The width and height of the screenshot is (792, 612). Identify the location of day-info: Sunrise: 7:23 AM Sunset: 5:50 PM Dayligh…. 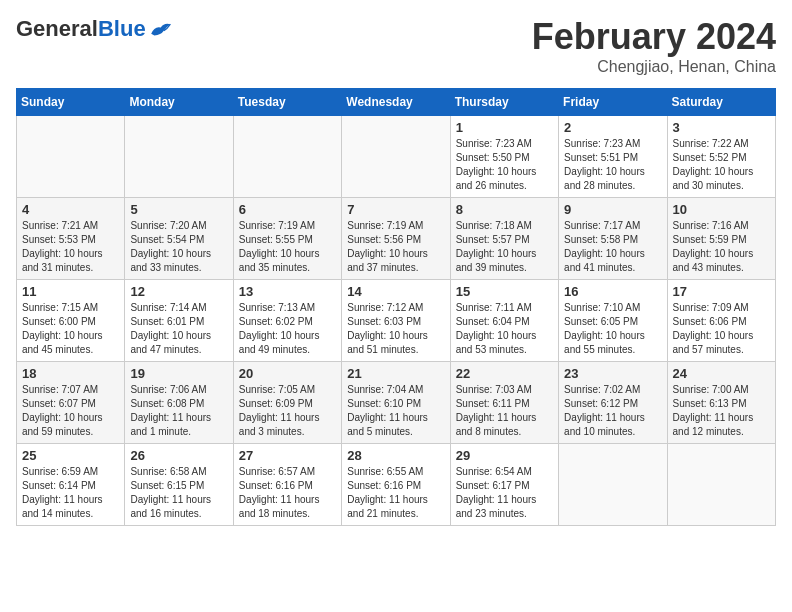
(504, 165).